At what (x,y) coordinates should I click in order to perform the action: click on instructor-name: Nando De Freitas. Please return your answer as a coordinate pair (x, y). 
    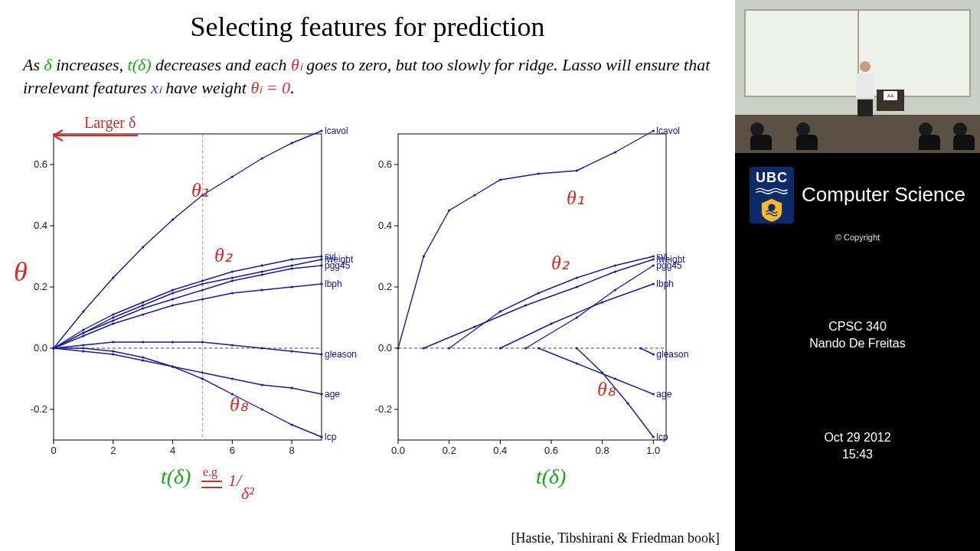
    Looking at the image, I should click on (858, 344).